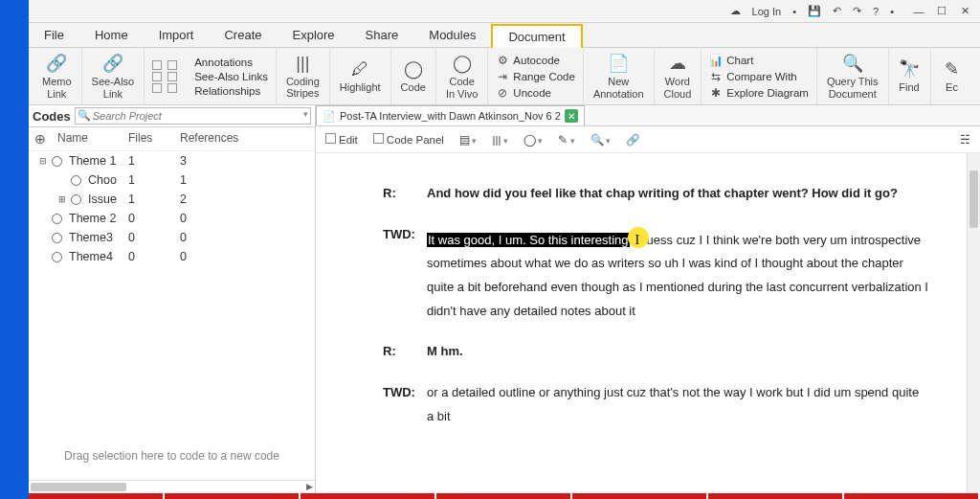  I want to click on ribbon-coding-stripes: ||| Coding Stripes, so click(303, 77).